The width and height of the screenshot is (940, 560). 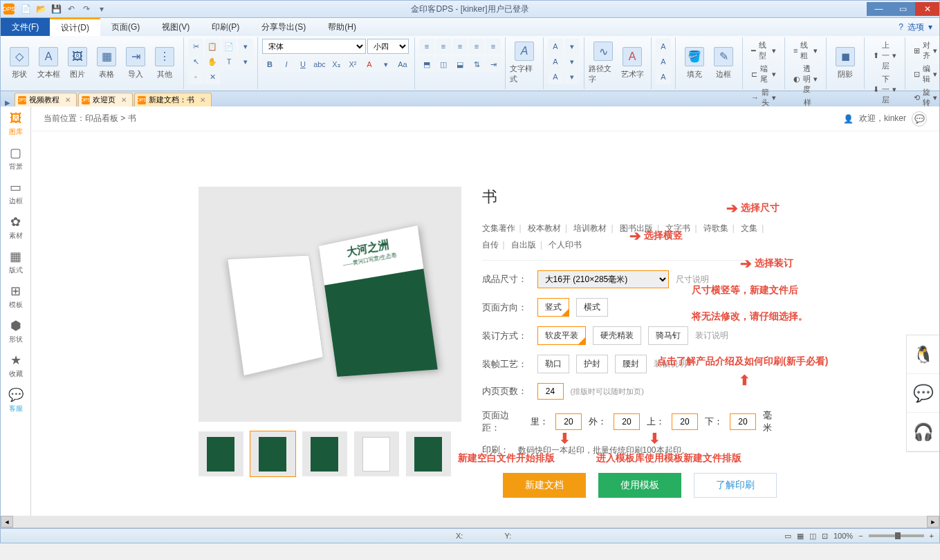 What do you see at coordinates (15, 124) in the screenshot?
I see `side-gallery: 🖼图库` at bounding box center [15, 124].